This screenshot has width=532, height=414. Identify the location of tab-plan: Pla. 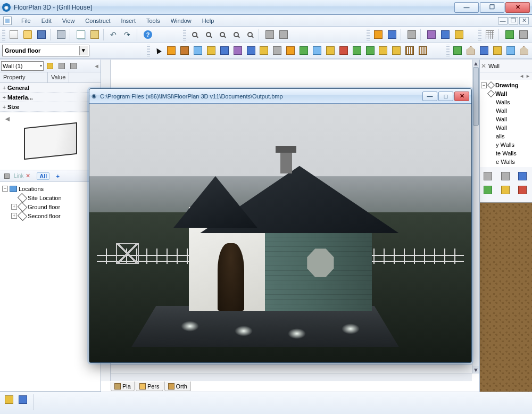
(122, 386).